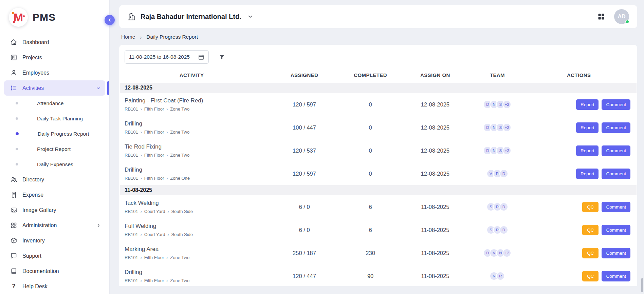 This screenshot has height=294, width=644. What do you see at coordinates (14, 256) in the screenshot?
I see `chat-icon` at bounding box center [14, 256].